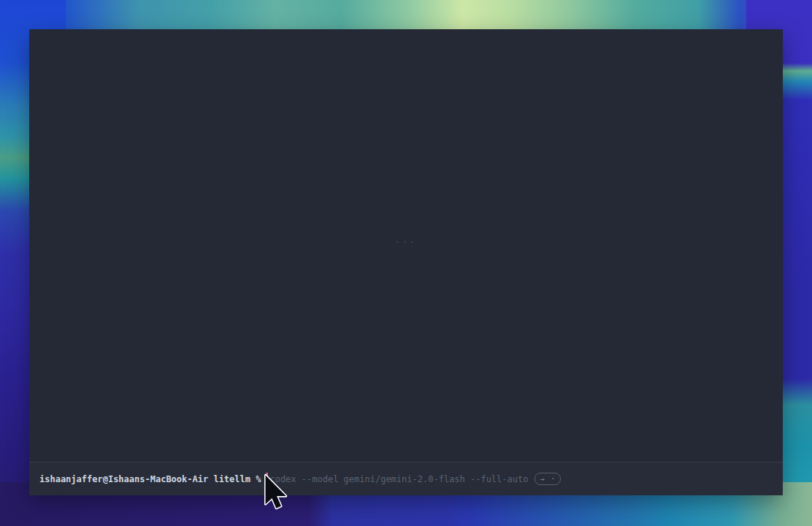 The height and width of the screenshot is (526, 812). I want to click on terminal-prompt-line: ishaanjaffer@Ishaans-MacBook-Air litellm…, so click(406, 479).